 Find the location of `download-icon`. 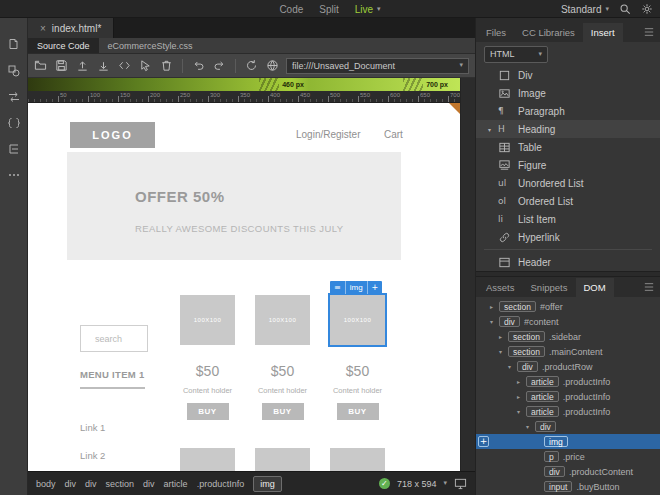

download-icon is located at coordinates (104, 66).